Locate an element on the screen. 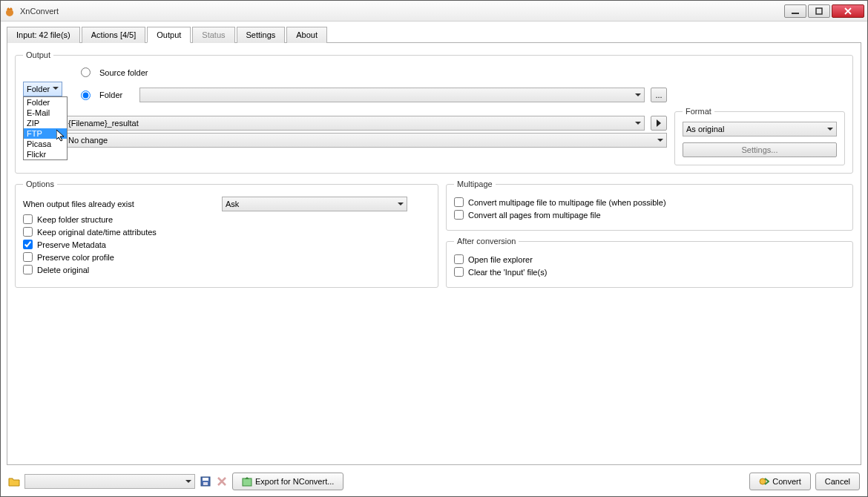  dest-option-flickr: Flickr is located at coordinates (45, 154).